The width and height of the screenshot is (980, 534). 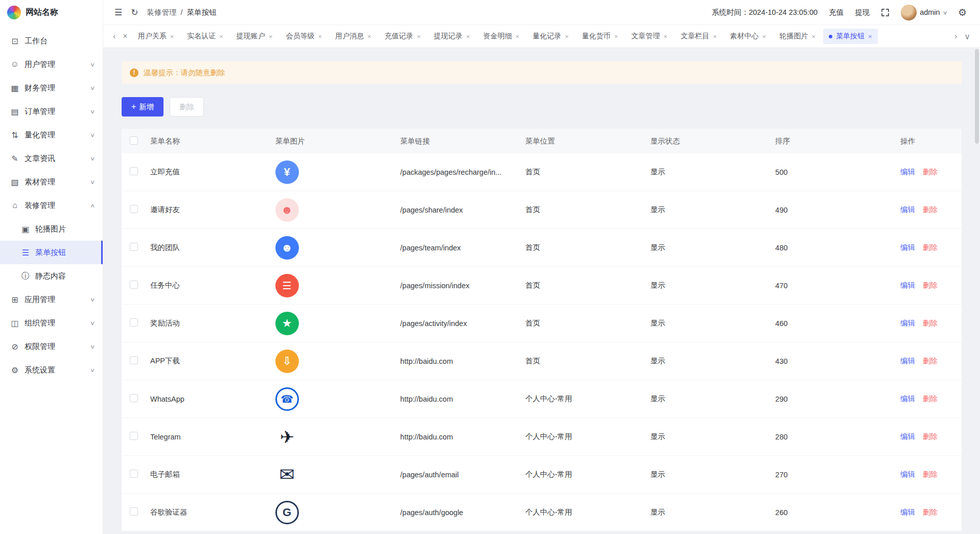 What do you see at coordinates (114, 36) in the screenshot?
I see `tabs-scroll-left-icon: ‹` at bounding box center [114, 36].